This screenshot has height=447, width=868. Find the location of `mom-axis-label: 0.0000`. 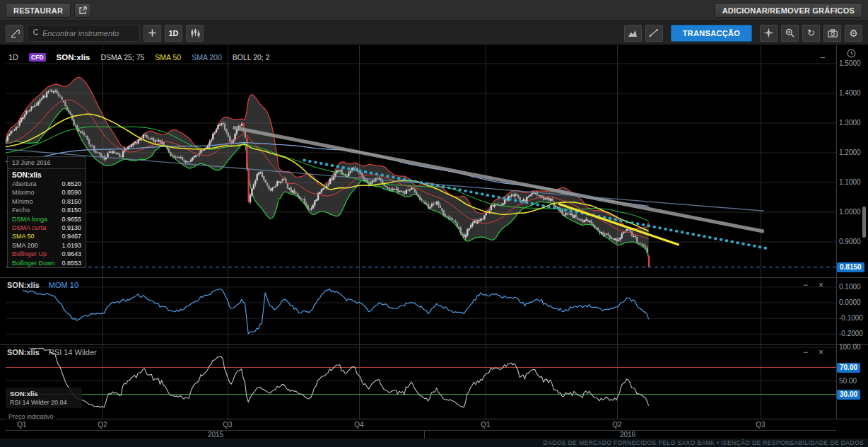

mom-axis-label: 0.0000 is located at coordinates (850, 303).